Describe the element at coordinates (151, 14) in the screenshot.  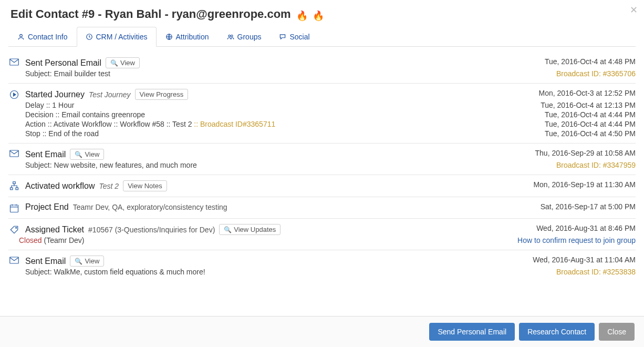
I see `page-title: Edit Contact #9 - Ryan Bahl - ryan@green…` at that location.